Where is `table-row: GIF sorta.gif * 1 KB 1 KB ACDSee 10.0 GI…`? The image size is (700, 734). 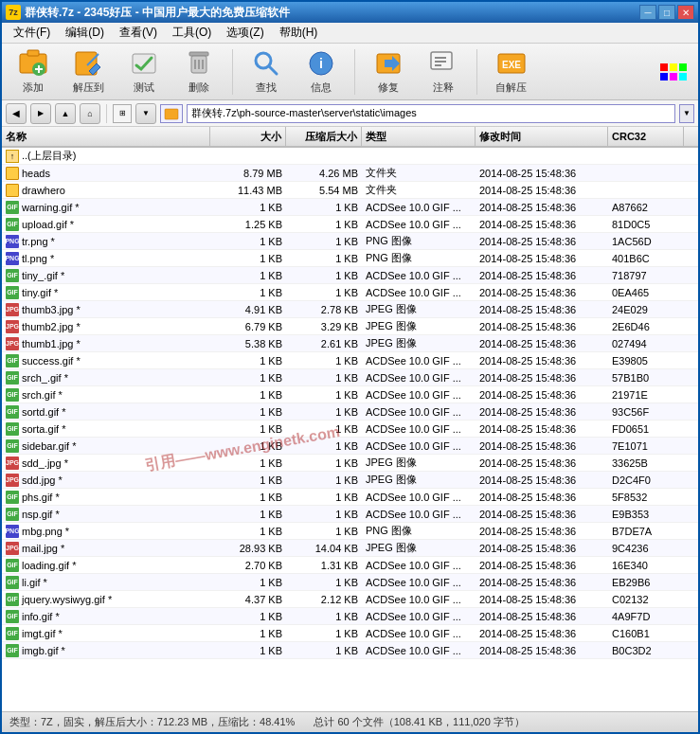
table-row: GIF sorta.gif * 1 KB 1 KB ACDSee 10.0 GI… is located at coordinates (350, 429).